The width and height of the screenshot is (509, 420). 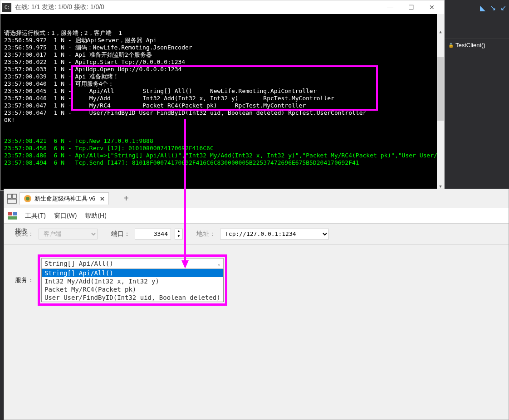 I want to click on tab: 新生命超级码神工具 v6 ✕, so click(x=64, y=199).